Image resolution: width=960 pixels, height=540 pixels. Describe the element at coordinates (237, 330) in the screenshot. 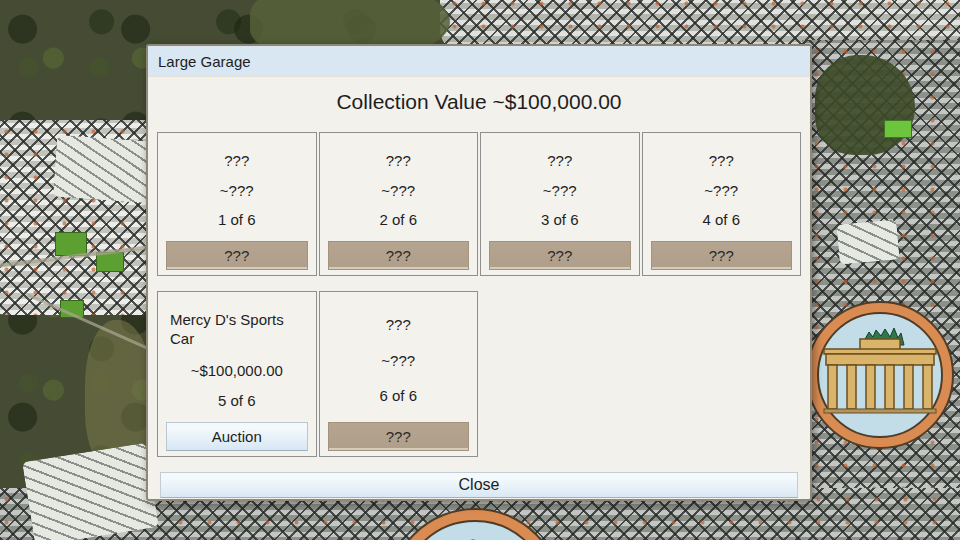

I see `slot-name: Mercy D's Sports Car` at that location.